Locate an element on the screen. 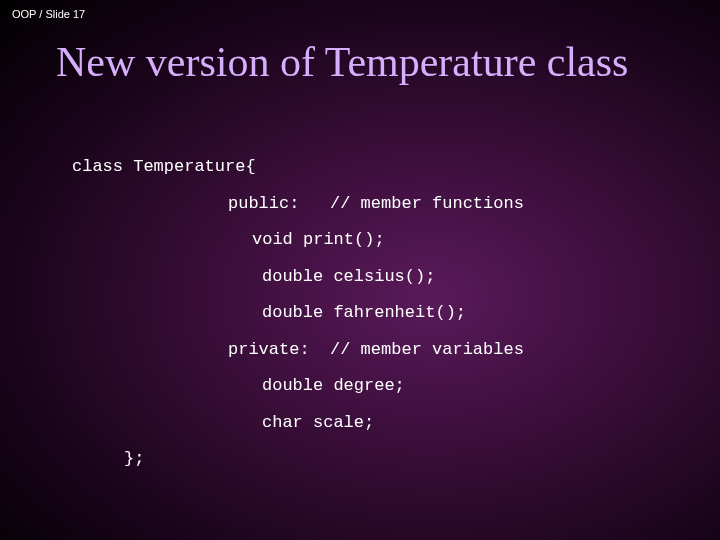  code-line: double fahrenheit(); is located at coordinates (396, 313).